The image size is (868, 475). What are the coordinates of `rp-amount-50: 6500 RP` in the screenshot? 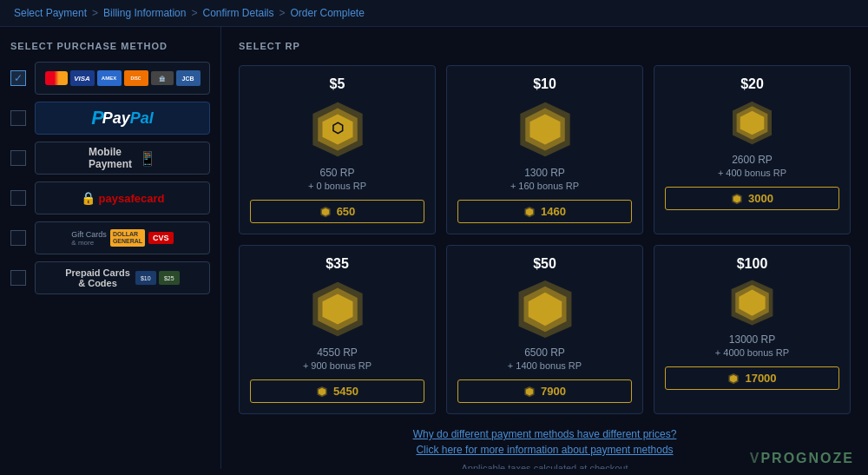 It's located at (545, 353).